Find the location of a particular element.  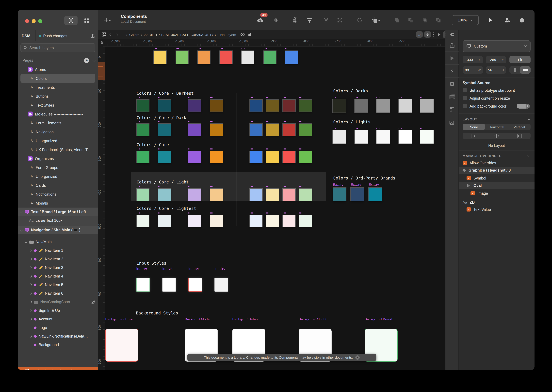

symbol-name-label: In…ror is located at coordinates (194, 268).